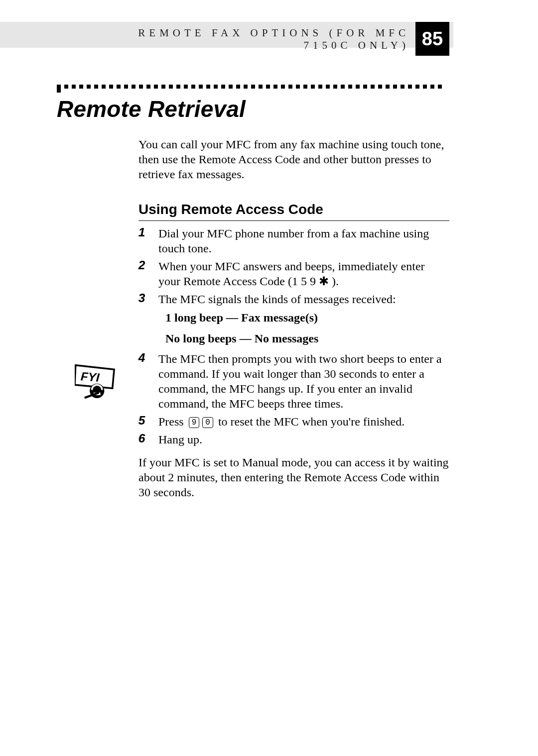 This screenshot has width=538, height=756. What do you see at coordinates (208, 423) in the screenshot?
I see `key-0: 0` at bounding box center [208, 423].